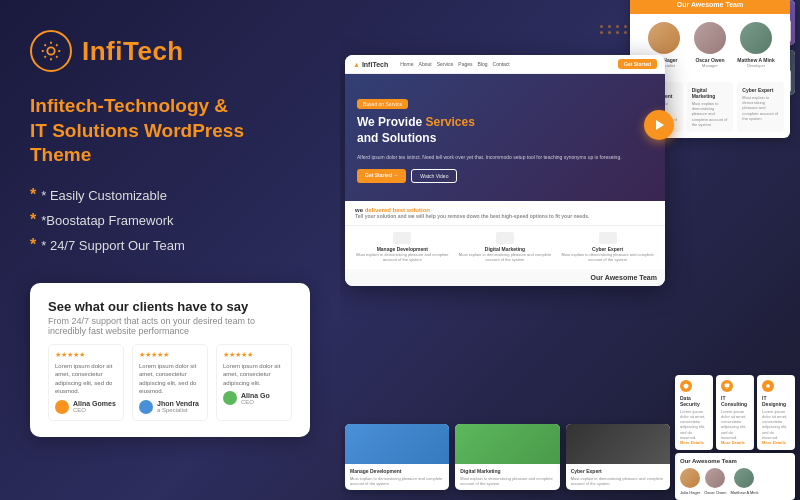 This screenshot has height=500, width=800. Describe the element at coordinates (94, 404) in the screenshot. I see `reviewer-name-1: Alina Gomes` at that location.